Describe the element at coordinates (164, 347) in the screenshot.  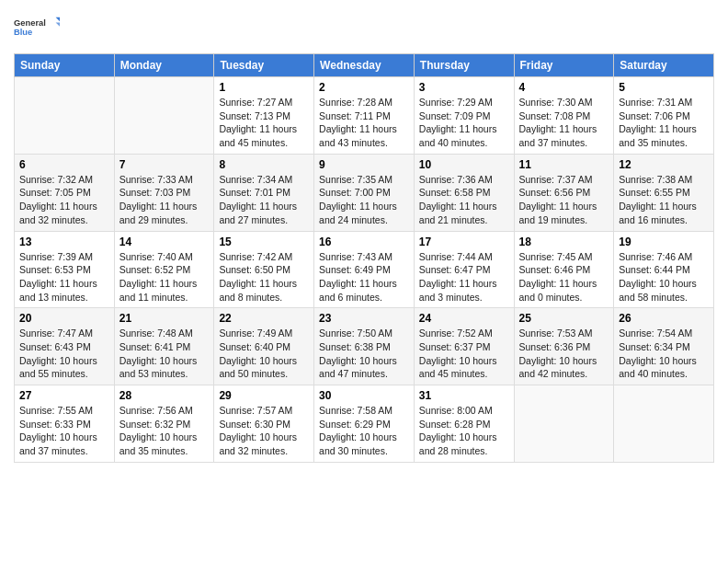
I see `calendar-cell: 21Sunrise: 7:48 AM Sunset: 6:41 PM Dayli…` at that location.